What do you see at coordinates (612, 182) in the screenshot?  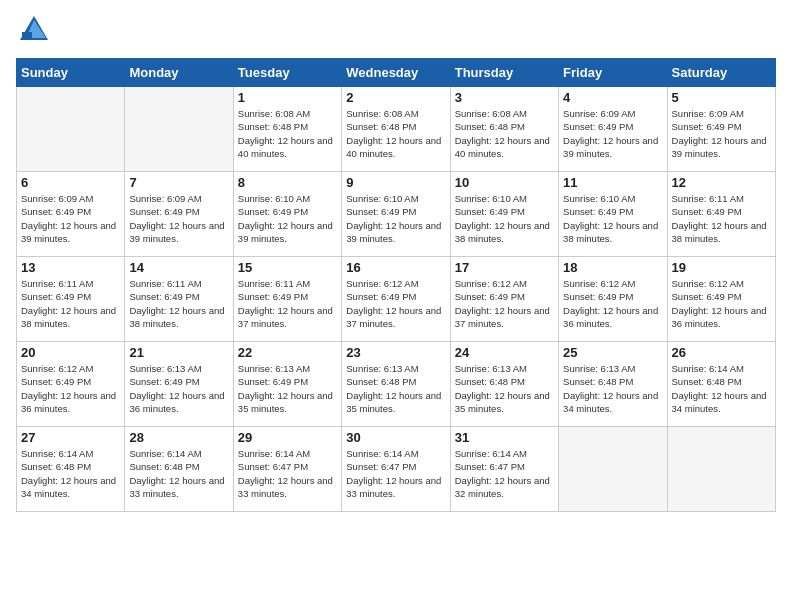 I see `day-number: 11` at bounding box center [612, 182].